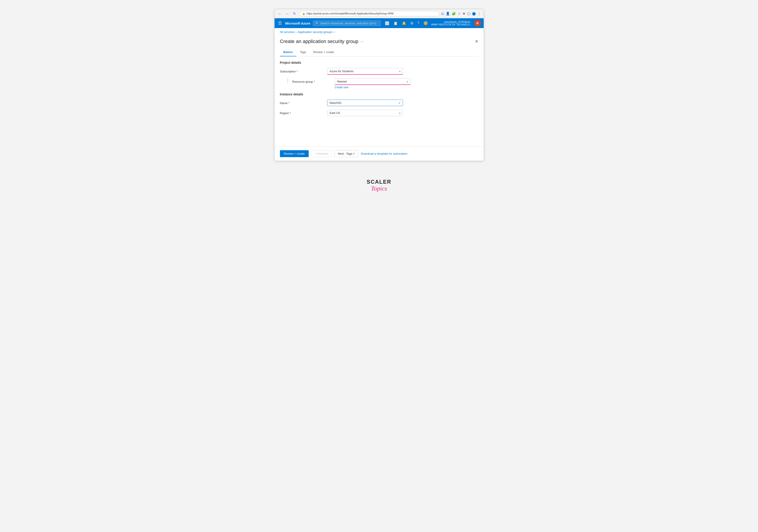 This screenshot has height=532, width=758. Describe the element at coordinates (287, 14) in the screenshot. I see `forward-button: →` at that location.